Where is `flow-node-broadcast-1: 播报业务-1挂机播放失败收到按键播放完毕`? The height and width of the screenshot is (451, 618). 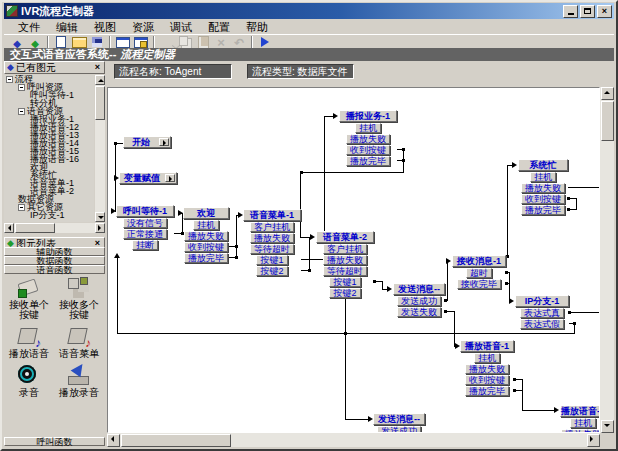 flow-node-broadcast-1: 播报业务-1挂机播放失败收到按键播放完毕 is located at coordinates (368, 138).